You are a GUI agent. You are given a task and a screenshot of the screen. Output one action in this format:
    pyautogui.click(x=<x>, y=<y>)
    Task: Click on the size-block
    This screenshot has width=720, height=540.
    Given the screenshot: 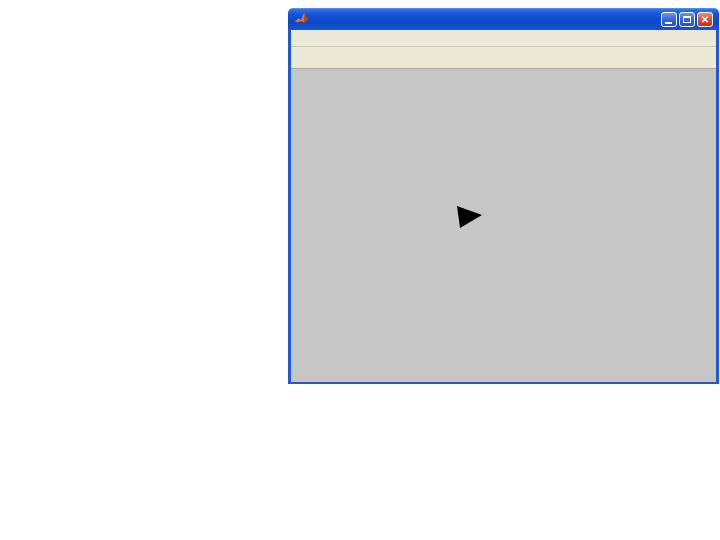 What is the action you would take?
    pyautogui.click(x=75, y=259)
    